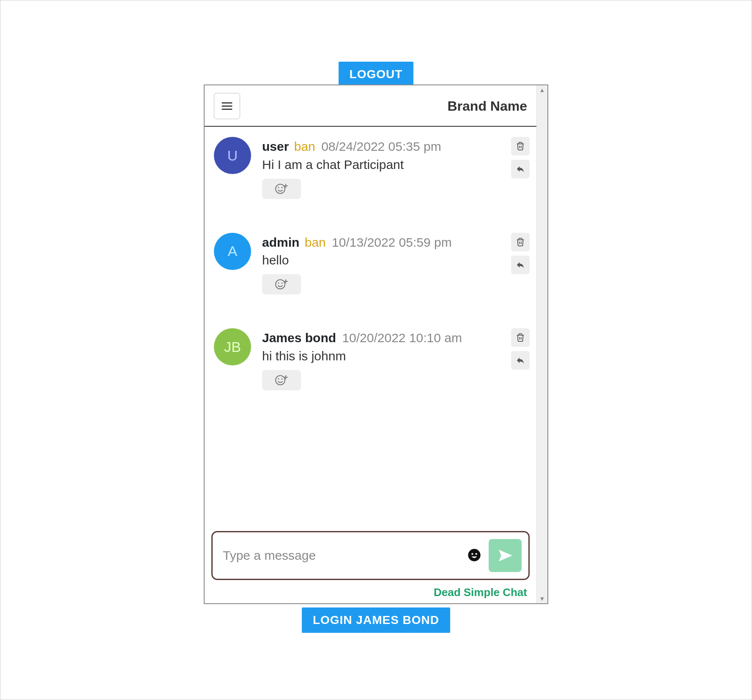 Image resolution: width=752 pixels, height=700 pixels. What do you see at coordinates (373, 359) in the screenshot?
I see `message-item: JB James bond 10/20/2022 10:10 am hi thi…` at bounding box center [373, 359].